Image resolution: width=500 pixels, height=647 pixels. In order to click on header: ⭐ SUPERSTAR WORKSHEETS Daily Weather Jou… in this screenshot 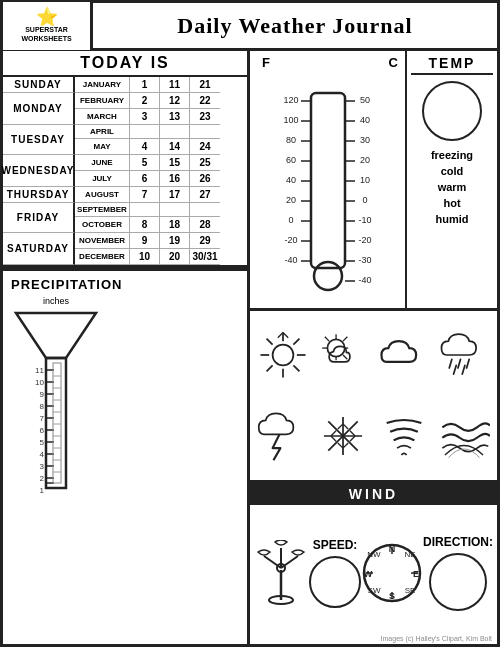, I will do `click(250, 27)`.